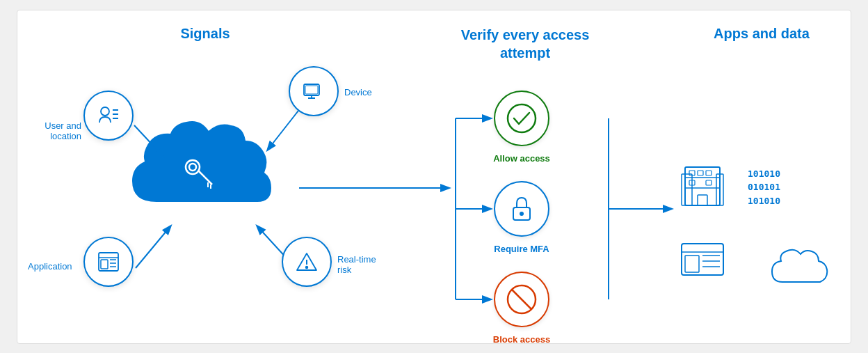  What do you see at coordinates (358, 92) in the screenshot?
I see `device-label: Device` at bounding box center [358, 92].